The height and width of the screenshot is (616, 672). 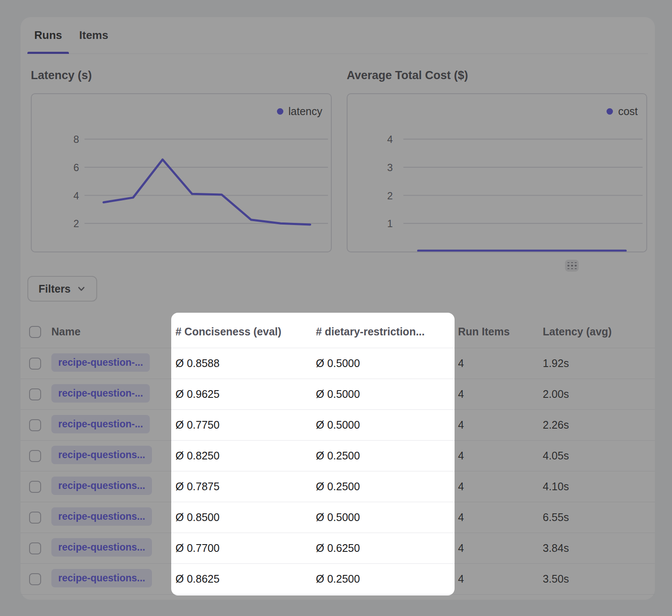 I want to click on table-row: recipe-questions... Ø 0.8625 Ø 0.2500 4 …, so click(x=338, y=579).